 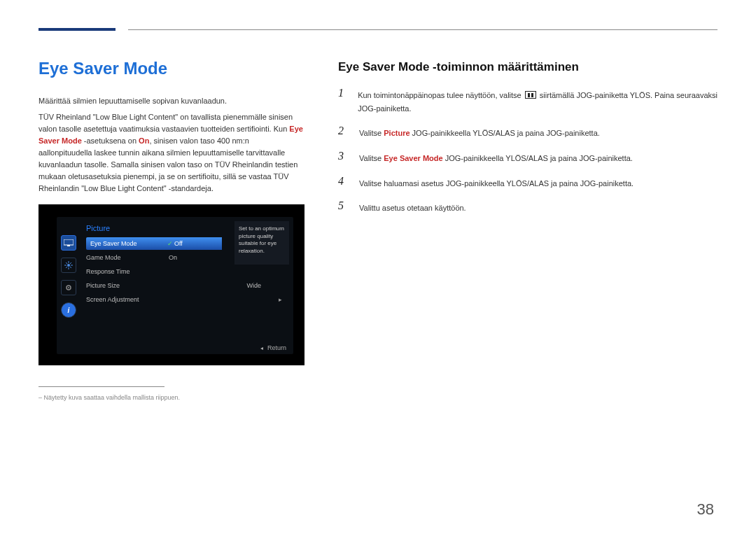 What do you see at coordinates (371, 158) in the screenshot?
I see `step3a: Valitse` at bounding box center [371, 158].